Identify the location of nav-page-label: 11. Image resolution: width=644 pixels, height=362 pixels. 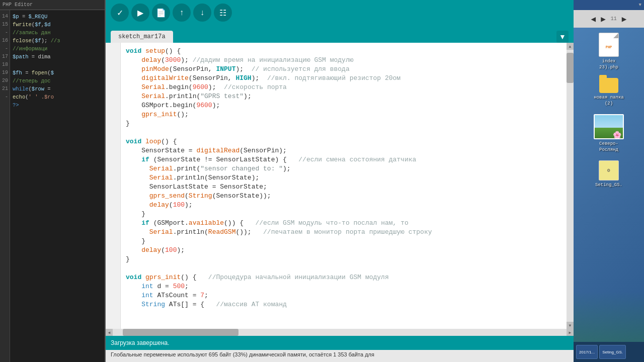
(614, 19).